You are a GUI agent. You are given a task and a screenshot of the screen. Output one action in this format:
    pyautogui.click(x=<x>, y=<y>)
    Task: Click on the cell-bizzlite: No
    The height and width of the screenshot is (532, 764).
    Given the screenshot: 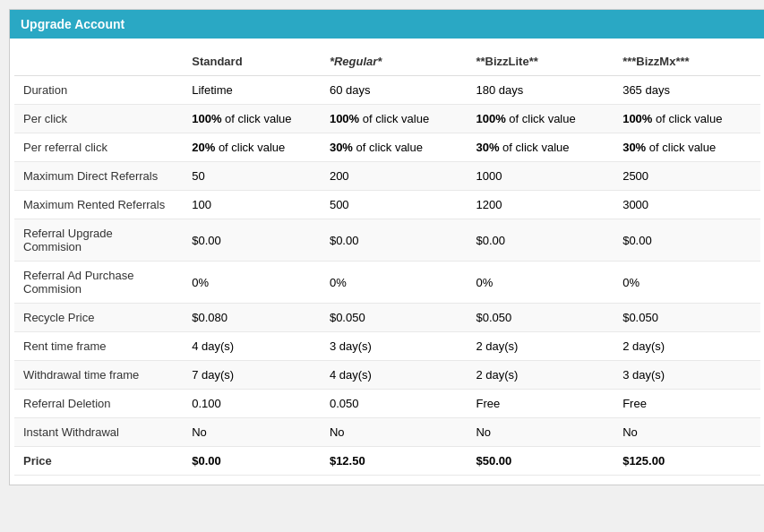 What is the action you would take?
    pyautogui.click(x=540, y=433)
    